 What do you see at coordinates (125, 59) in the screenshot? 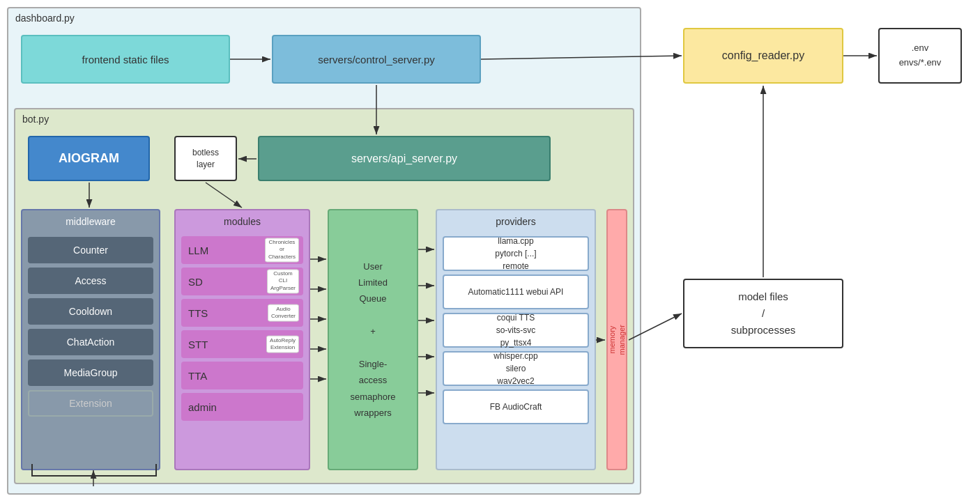
I see `frontend-box: frontend static files` at bounding box center [125, 59].